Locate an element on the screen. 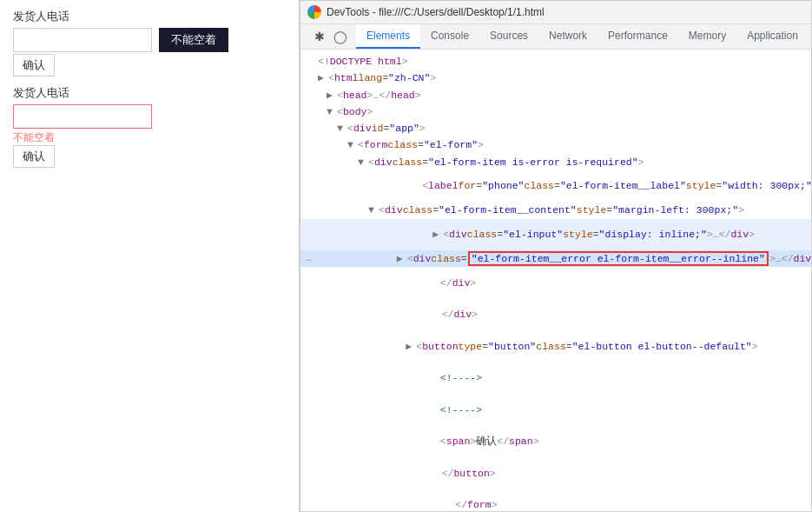 Image resolution: width=812 pixels, height=512 pixels. code-line-comment1a: <!----> is located at coordinates (556, 379).